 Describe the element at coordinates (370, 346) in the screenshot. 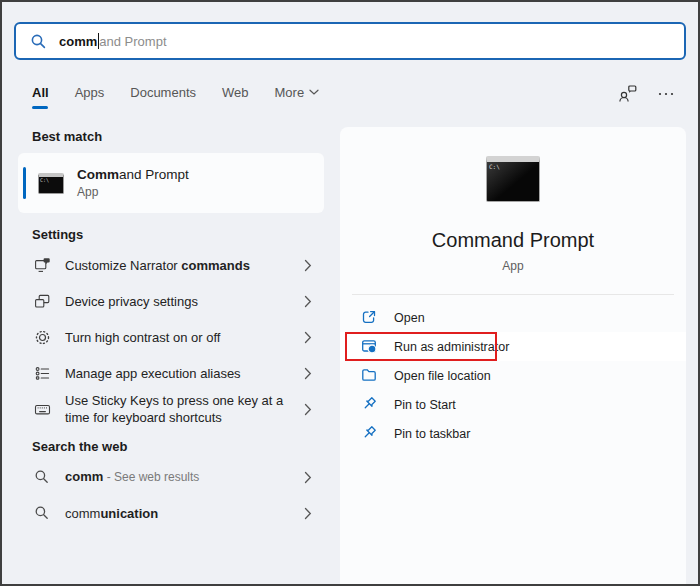

I see `run-as-admin-icon` at that location.